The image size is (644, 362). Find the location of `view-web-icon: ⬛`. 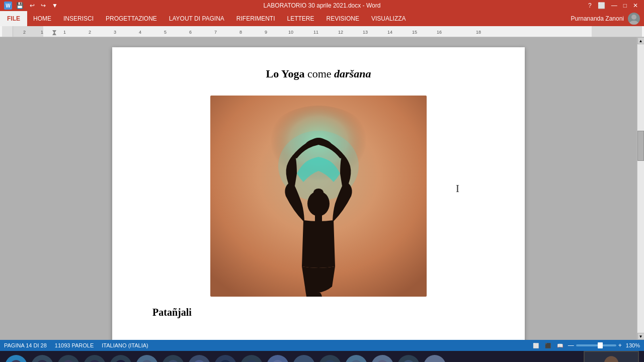

view-web-icon: ⬛ is located at coordinates (548, 345).